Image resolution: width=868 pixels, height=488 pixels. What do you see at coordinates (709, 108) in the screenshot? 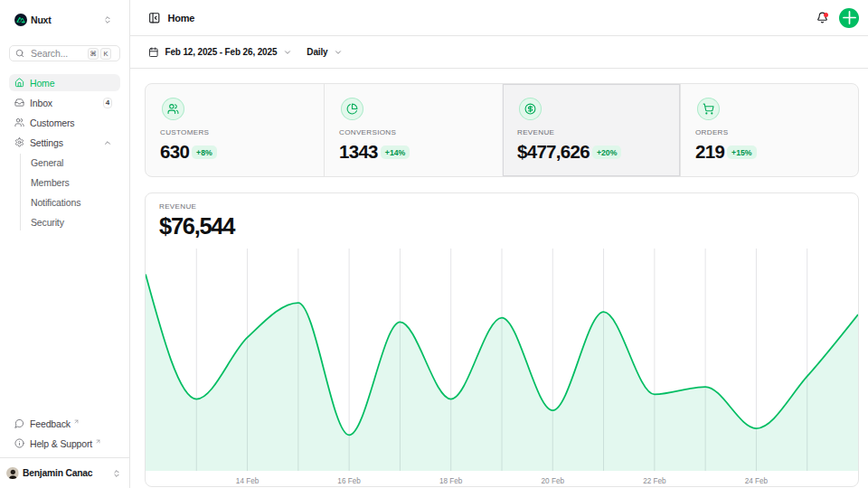
I see `shopping-cart-icon` at bounding box center [709, 108].